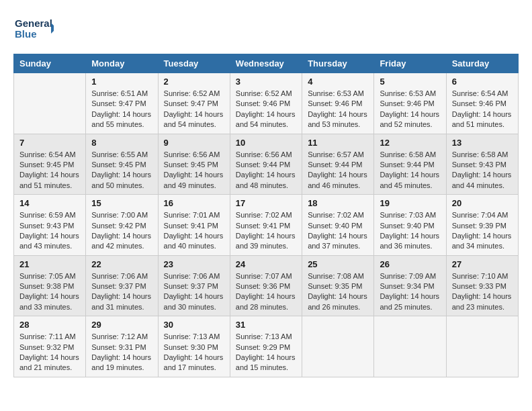  I want to click on day-number: 25, so click(338, 265).